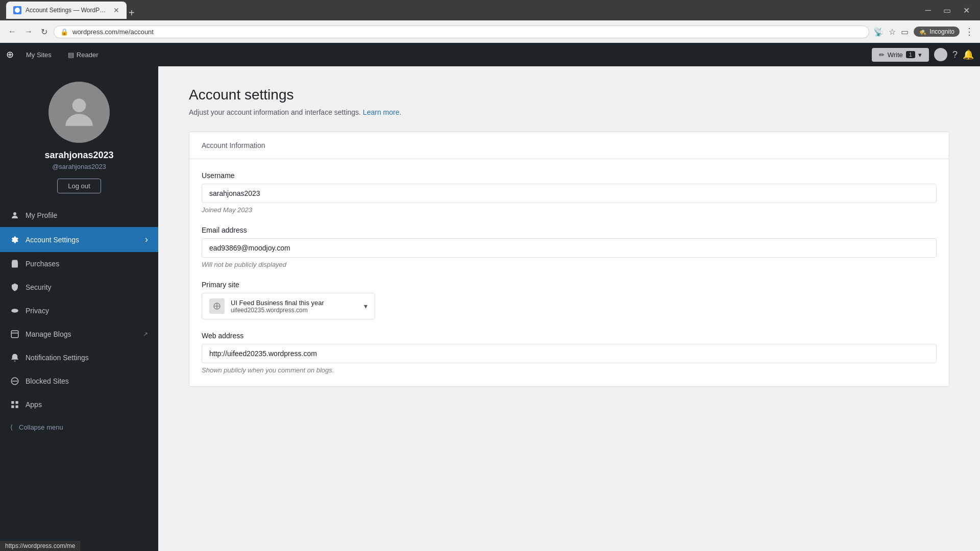  What do you see at coordinates (79, 287) in the screenshot?
I see `sidebar-item-security: Security` at bounding box center [79, 287].